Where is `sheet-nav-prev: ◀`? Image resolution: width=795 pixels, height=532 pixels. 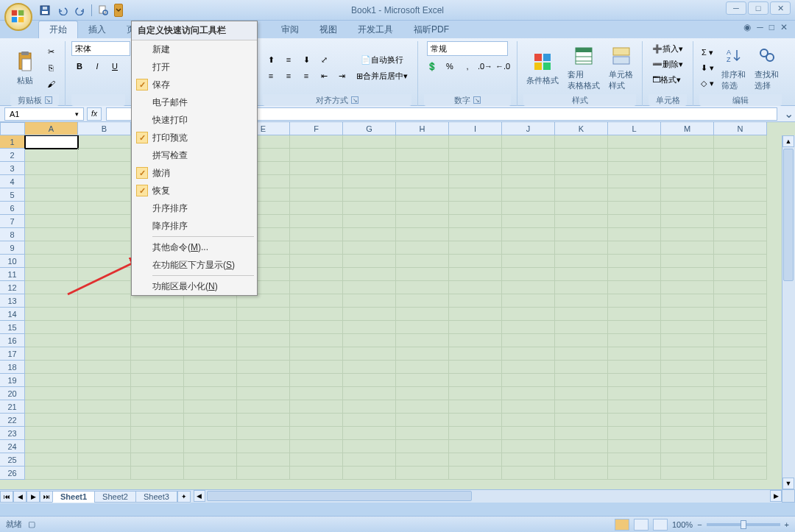 sheet-nav-prev: ◀ is located at coordinates (20, 497).